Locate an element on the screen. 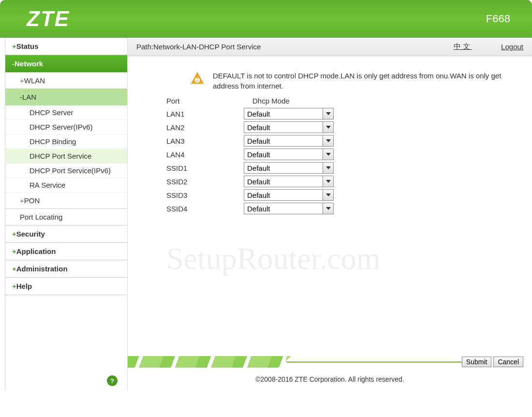 This screenshot has height=417, width=532. sidebar-label: Application is located at coordinates (36, 252).